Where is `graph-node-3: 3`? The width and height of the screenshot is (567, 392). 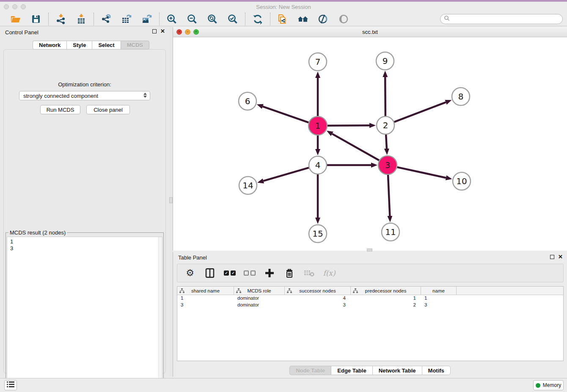 graph-node-3: 3 is located at coordinates (388, 165).